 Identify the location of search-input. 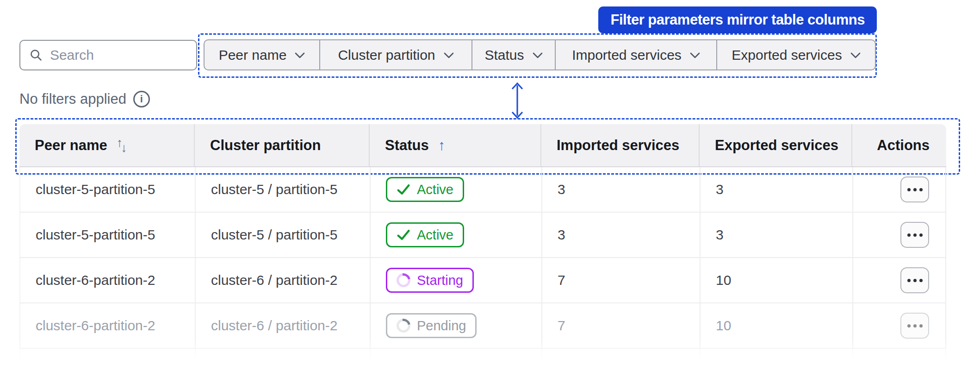
(118, 55).